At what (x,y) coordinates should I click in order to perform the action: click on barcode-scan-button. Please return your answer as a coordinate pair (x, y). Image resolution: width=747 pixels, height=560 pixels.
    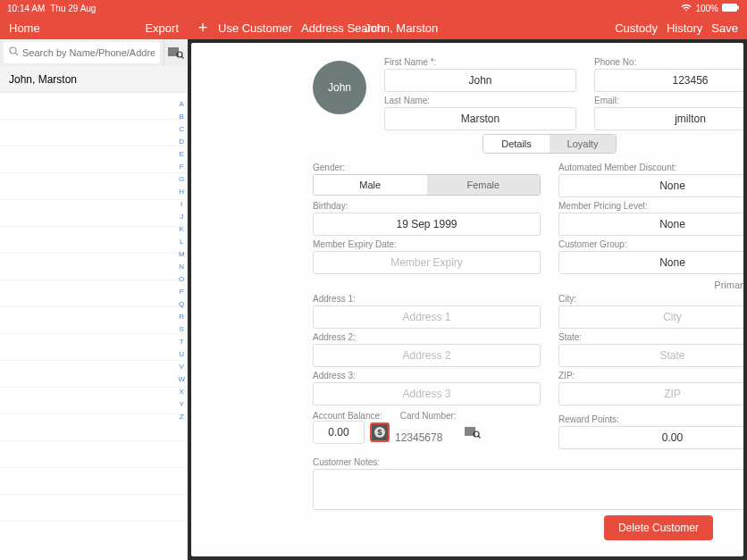
    Looking at the image, I should click on (175, 53).